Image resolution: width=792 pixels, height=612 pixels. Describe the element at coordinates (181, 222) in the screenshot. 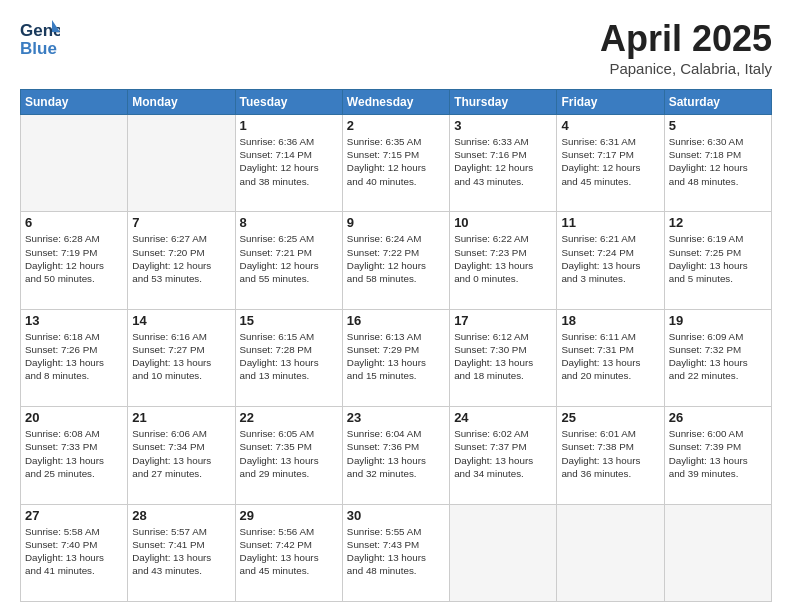

I see `day-number: 7` at that location.